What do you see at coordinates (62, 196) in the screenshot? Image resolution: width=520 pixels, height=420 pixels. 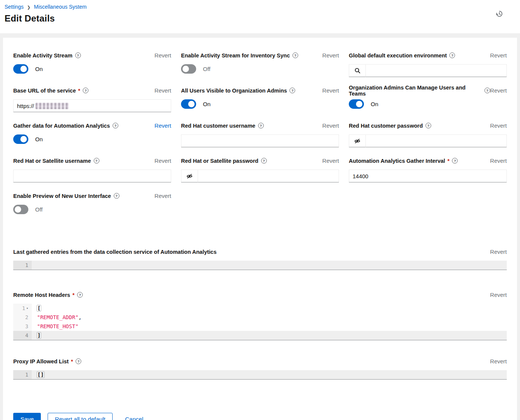 I see `field-label: Enable Preview of New User Interface` at bounding box center [62, 196].